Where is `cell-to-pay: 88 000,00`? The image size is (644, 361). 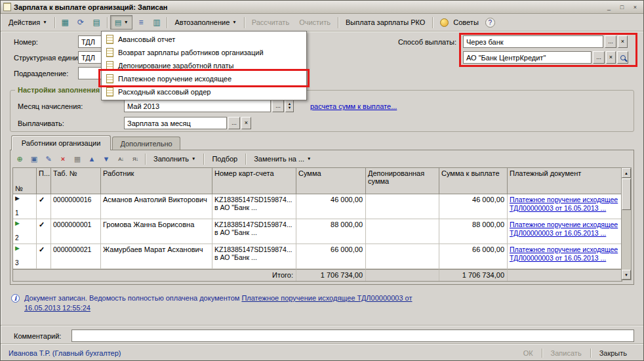 cell-to-pay: 88 000,00 is located at coordinates (473, 232).